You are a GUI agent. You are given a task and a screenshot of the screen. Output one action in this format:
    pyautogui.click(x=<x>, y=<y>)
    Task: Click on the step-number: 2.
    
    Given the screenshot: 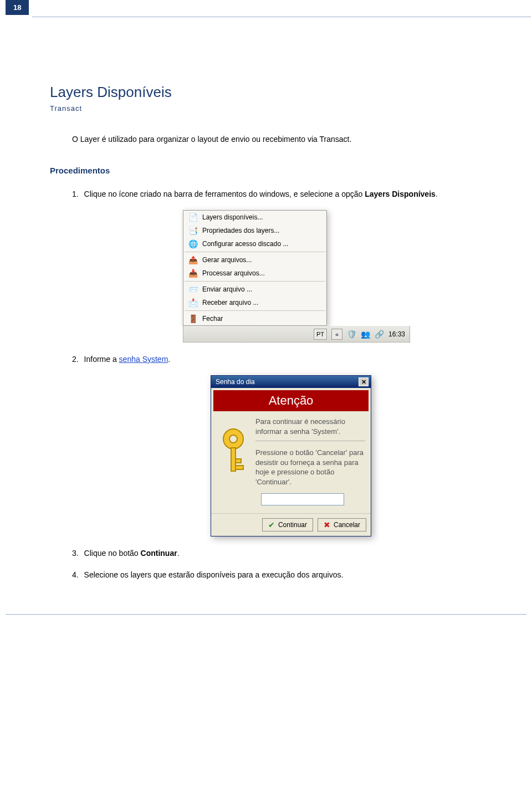 What is the action you would take?
    pyautogui.click(x=75, y=359)
    